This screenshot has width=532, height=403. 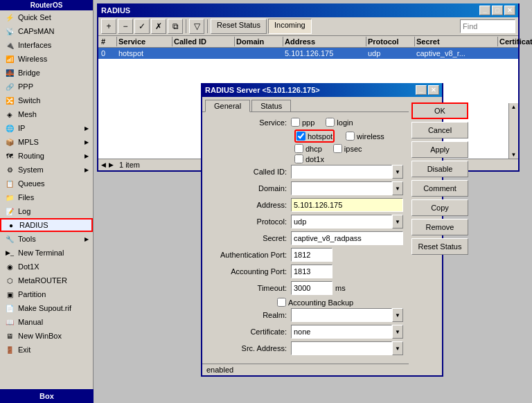 What do you see at coordinates (299, 148) in the screenshot?
I see `dhcp-checkbox` at bounding box center [299, 148].